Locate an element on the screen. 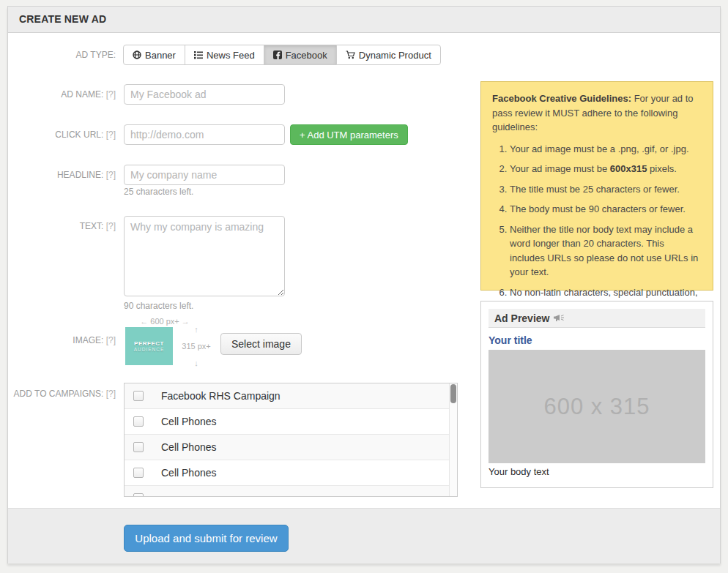  arrow-up-icon: ↑ is located at coordinates (196, 329).